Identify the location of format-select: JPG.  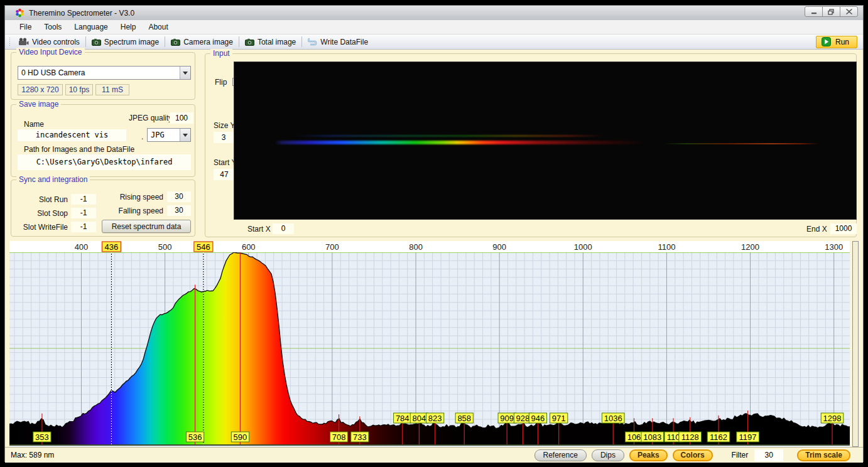
(169, 135).